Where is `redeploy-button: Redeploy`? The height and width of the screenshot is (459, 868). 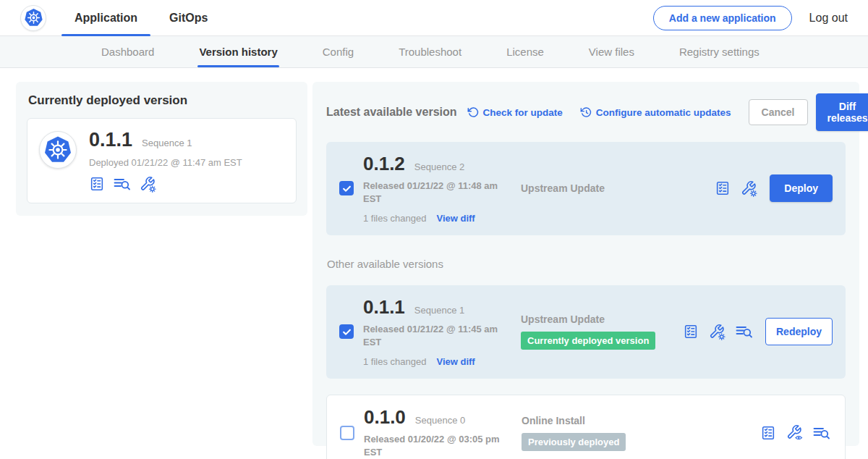 redeploy-button: Redeploy is located at coordinates (799, 332).